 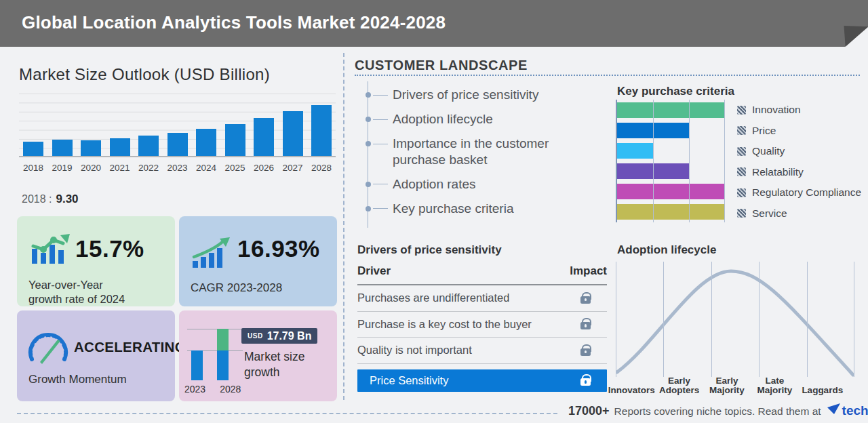 I want to click on legend-item: Innovation, so click(x=799, y=110).